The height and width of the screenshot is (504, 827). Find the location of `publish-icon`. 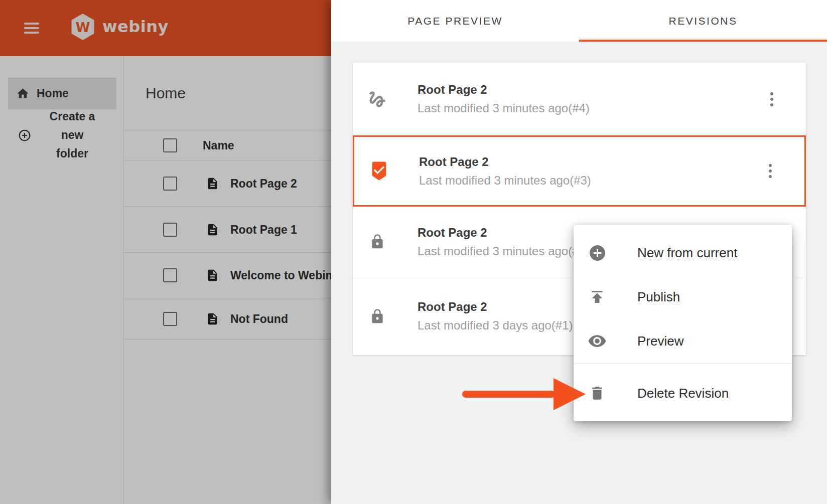

publish-icon is located at coordinates (597, 297).